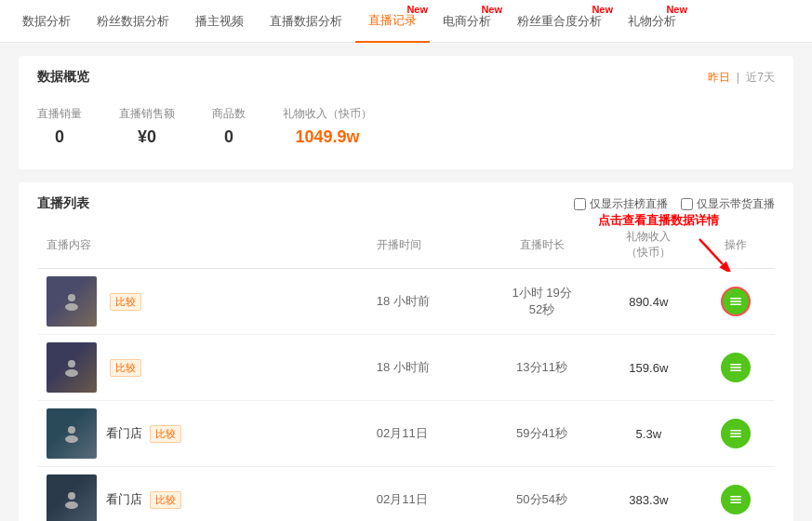 Image resolution: width=812 pixels, height=521 pixels. Describe the element at coordinates (761, 77) in the screenshot. I see `date-7days: 近7天` at that location.